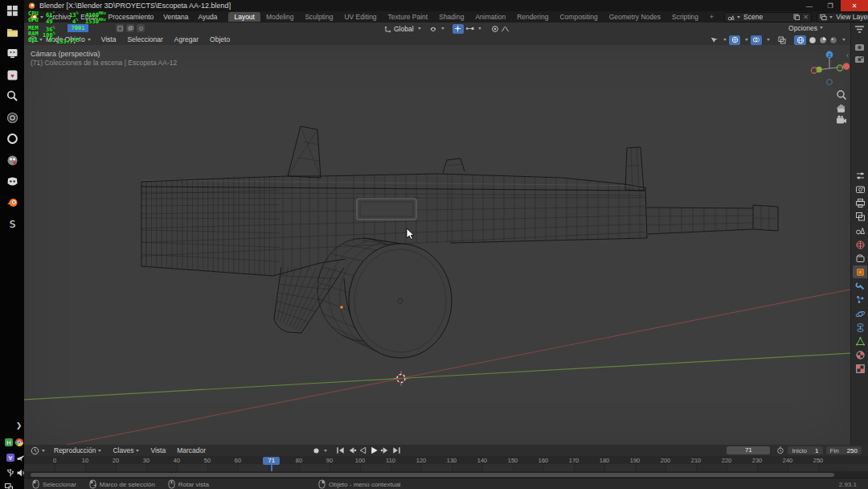 This screenshot has height=489, width=868. I want to click on properties-tab-world, so click(860, 244).